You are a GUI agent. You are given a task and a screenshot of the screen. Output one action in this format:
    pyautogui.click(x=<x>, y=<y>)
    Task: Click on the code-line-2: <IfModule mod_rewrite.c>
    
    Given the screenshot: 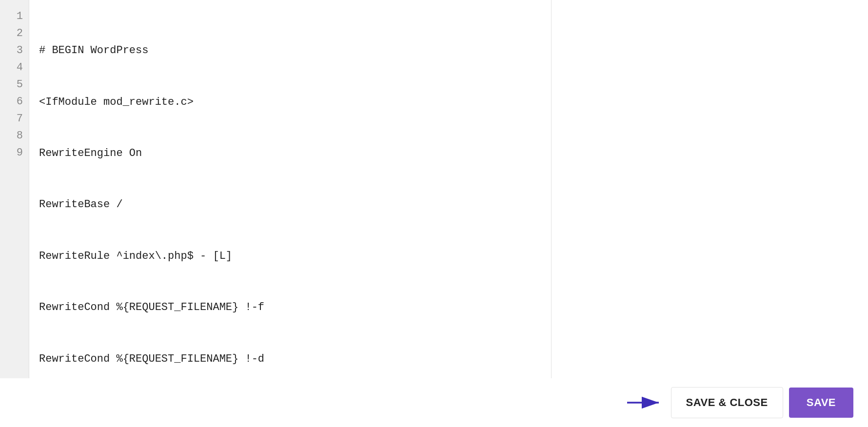 What is the action you would take?
    pyautogui.click(x=290, y=102)
    